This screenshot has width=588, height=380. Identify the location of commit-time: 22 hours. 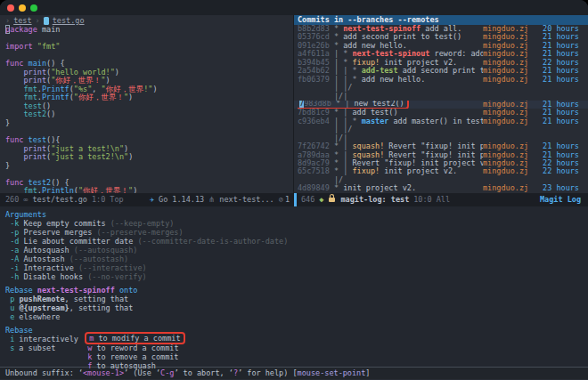
(560, 171).